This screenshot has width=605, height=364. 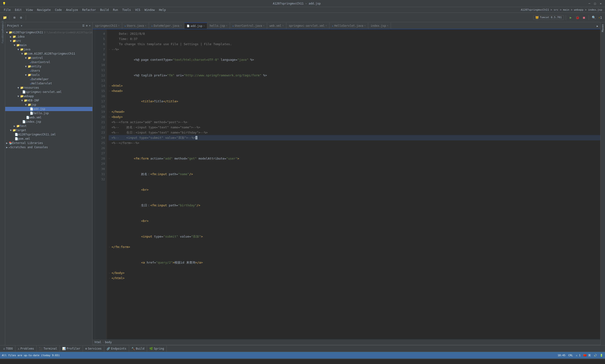 I want to click on tree-item-add-jsp: 📄 add.jsp, so click(x=49, y=109).